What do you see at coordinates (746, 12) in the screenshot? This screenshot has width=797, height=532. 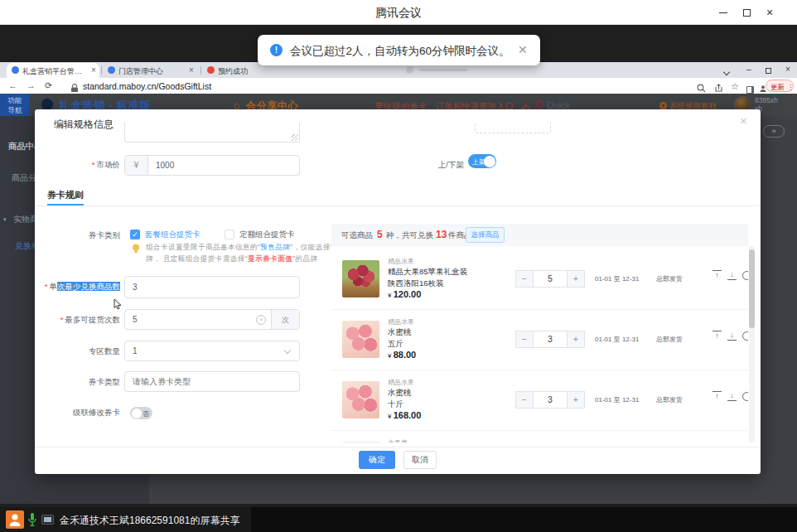 I see `maximize-button` at bounding box center [746, 12].